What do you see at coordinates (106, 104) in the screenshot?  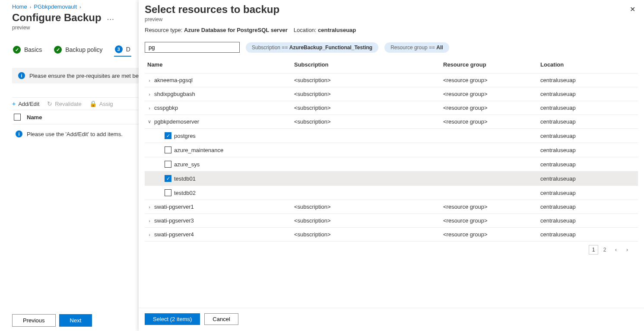 I see `assign-label: Assig` at bounding box center [106, 104].